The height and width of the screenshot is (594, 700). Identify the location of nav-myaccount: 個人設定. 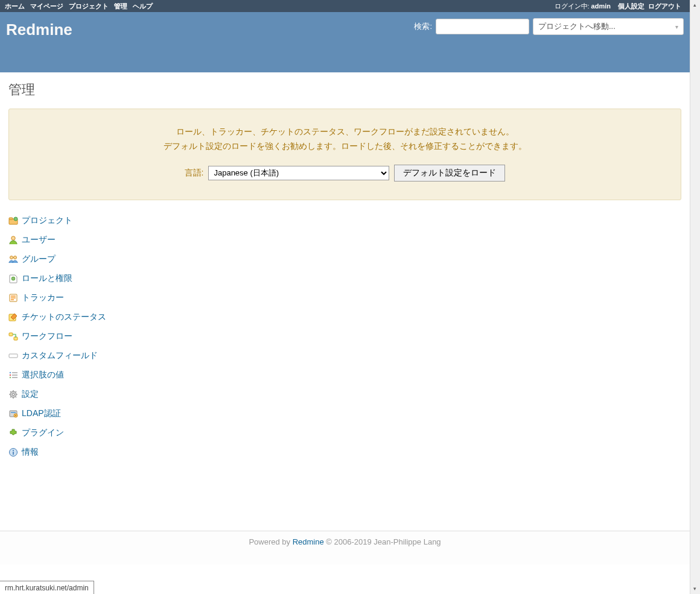
(631, 6).